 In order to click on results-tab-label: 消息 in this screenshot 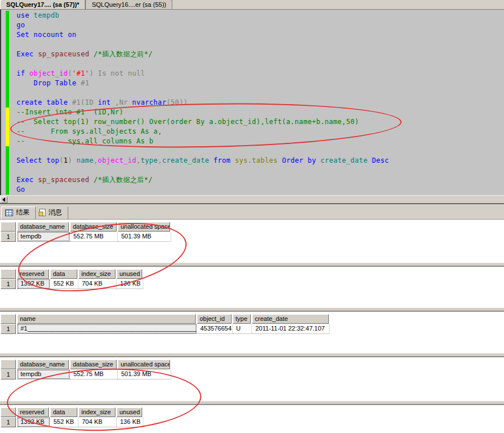, I will do `click(55, 213)`.